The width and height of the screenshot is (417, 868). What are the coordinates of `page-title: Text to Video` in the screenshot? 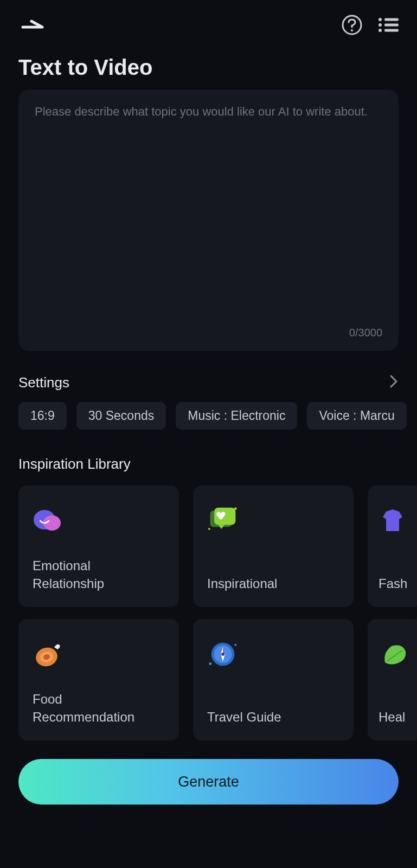 It's located at (208, 65).